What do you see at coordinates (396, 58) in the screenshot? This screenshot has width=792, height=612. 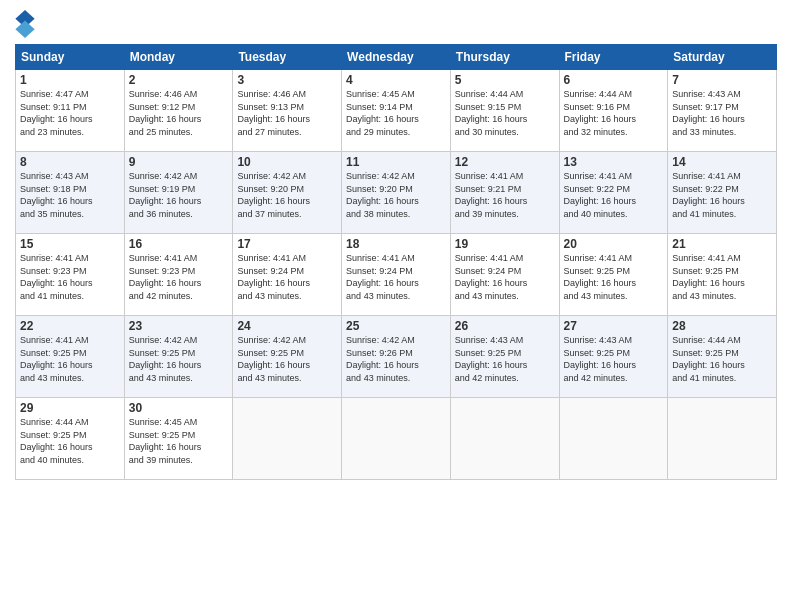 I see `calendar-weekday-wednesday: Wednesday` at bounding box center [396, 58].